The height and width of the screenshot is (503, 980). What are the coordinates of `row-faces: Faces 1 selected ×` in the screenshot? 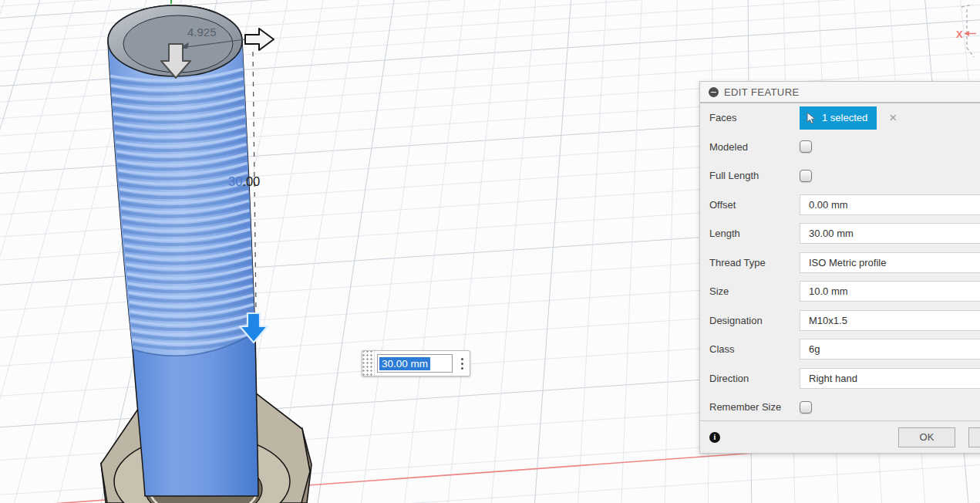 It's located at (840, 118).